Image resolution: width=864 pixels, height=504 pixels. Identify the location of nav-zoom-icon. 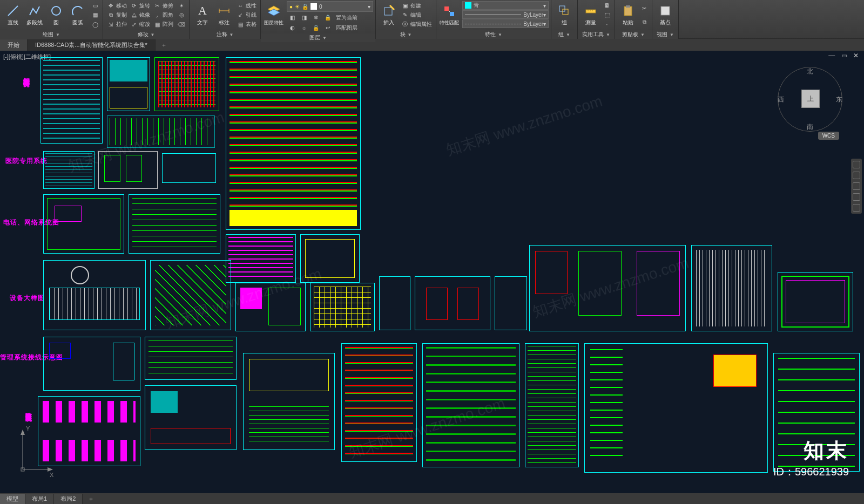
(856, 186).